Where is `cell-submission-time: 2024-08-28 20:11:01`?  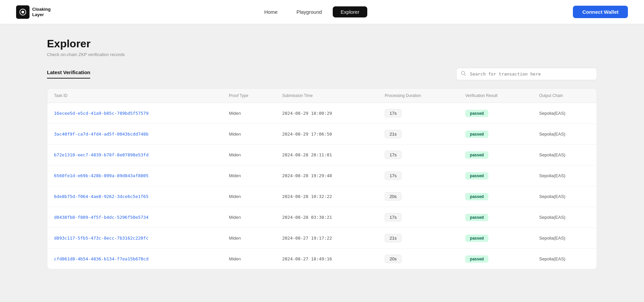
cell-submission-time: 2024-08-28 20:11:01 is located at coordinates (327, 155).